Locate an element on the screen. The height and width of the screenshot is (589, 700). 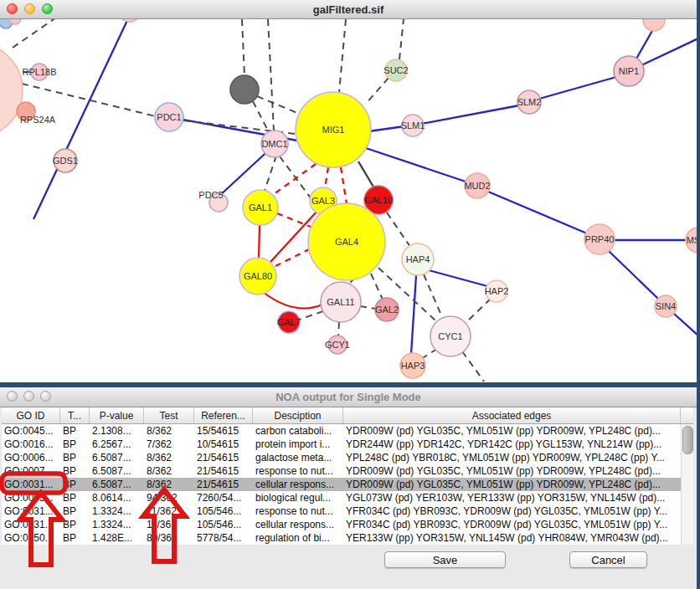
cell-description: carbon cataboli... is located at coordinates (298, 431).